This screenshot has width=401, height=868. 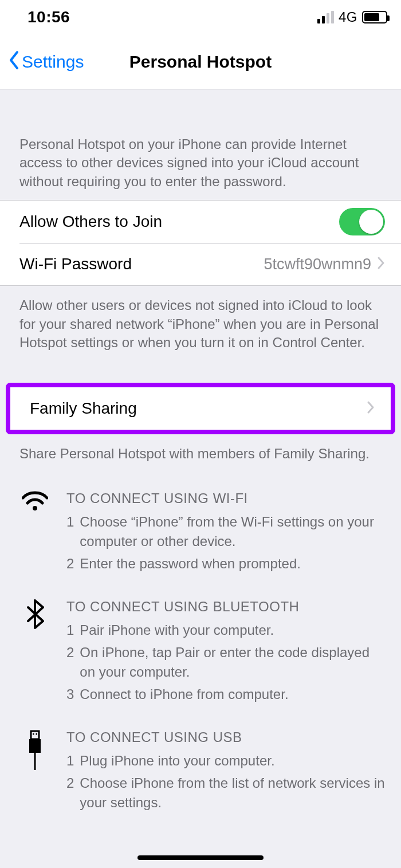 I want to click on chevron-left-icon, so click(x=14, y=62).